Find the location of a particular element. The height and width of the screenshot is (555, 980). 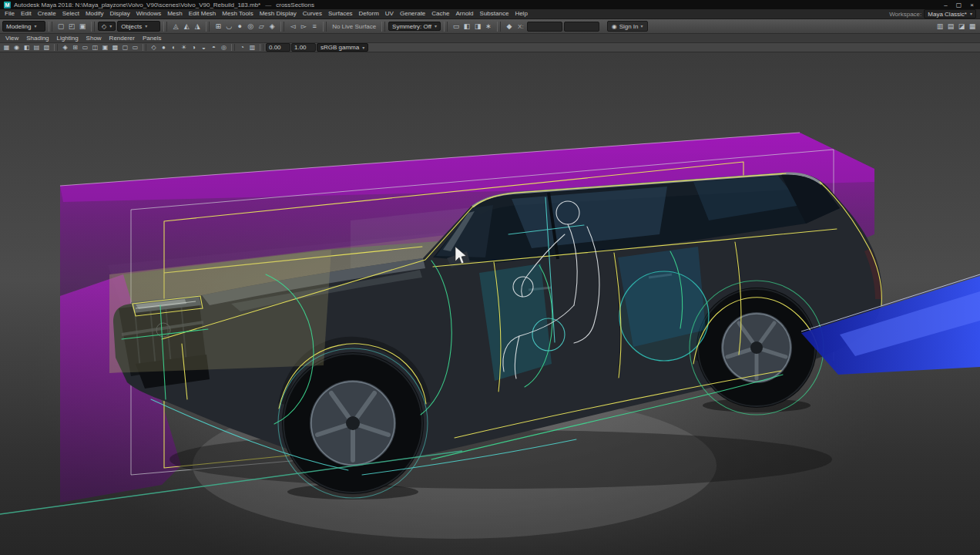

menu-substance: Substance is located at coordinates (495, 14).